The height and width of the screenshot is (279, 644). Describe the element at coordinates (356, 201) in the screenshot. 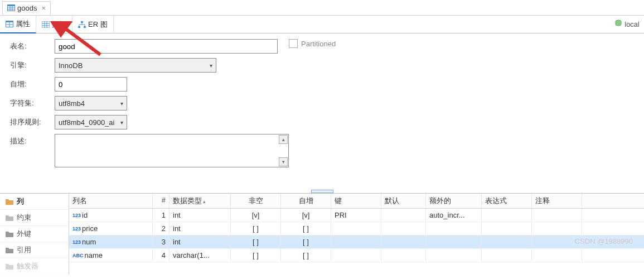

I see `th-key: 键` at that location.